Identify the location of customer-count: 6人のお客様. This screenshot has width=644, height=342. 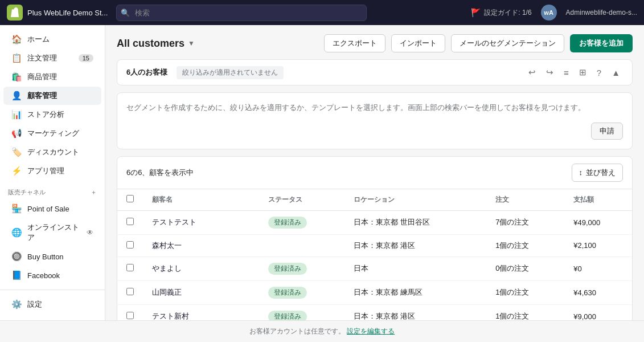
(147, 72).